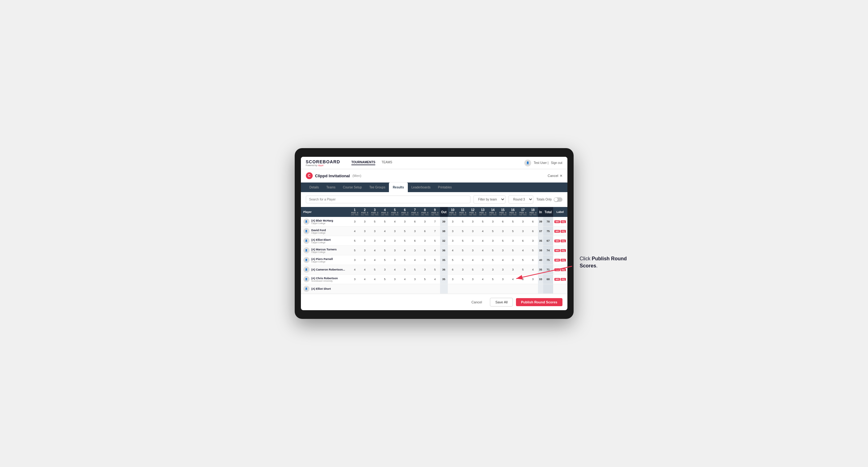 The width and height of the screenshot is (868, 467). Describe the element at coordinates (385, 241) in the screenshot. I see `hole-4-score: 4` at that location.